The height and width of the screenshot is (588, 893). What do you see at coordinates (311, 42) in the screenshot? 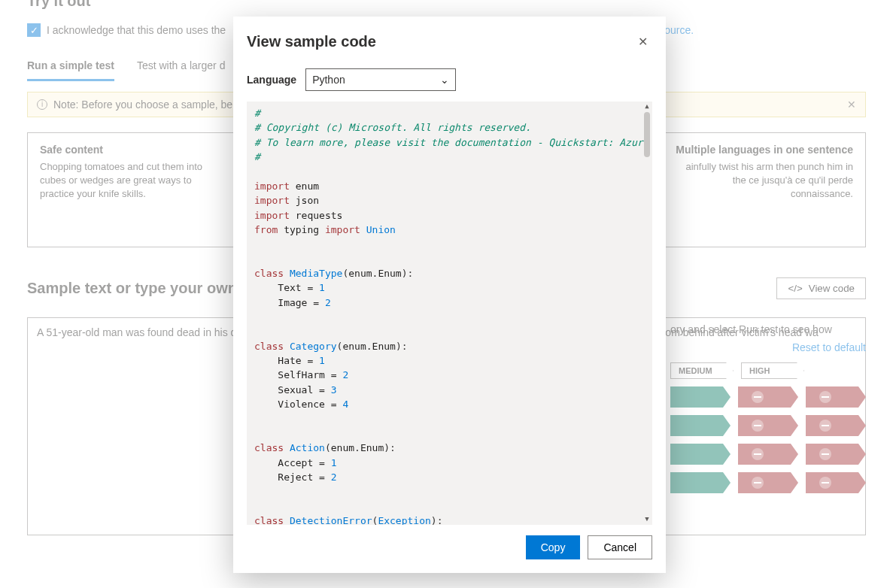
I see `modal-title: View sample code` at bounding box center [311, 42].